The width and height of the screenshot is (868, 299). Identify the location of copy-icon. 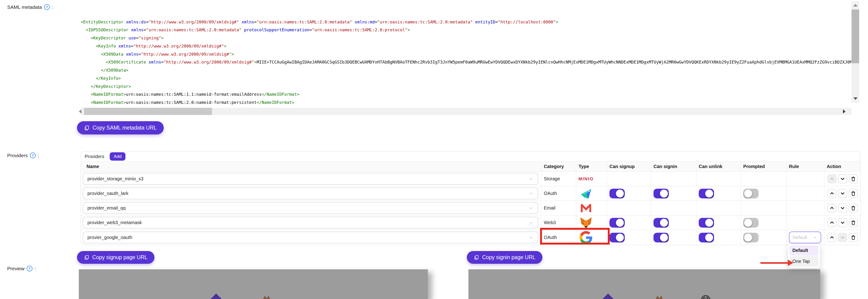
(476, 257).